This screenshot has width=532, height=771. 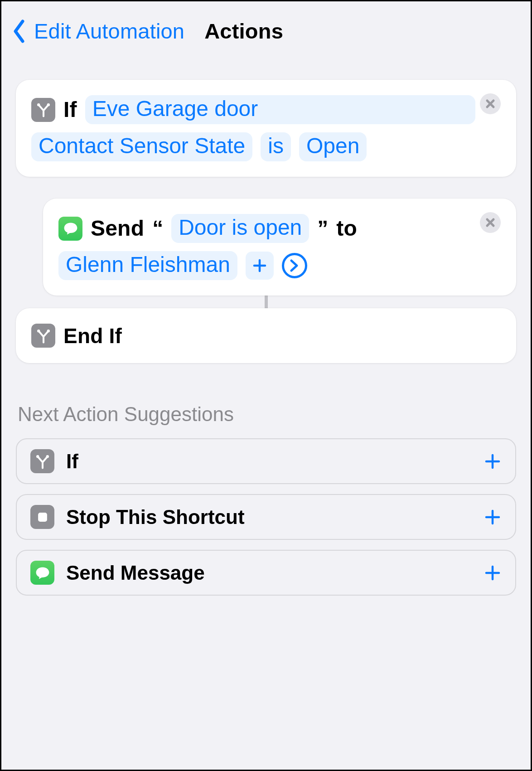 What do you see at coordinates (109, 31) in the screenshot?
I see `back-button: Edit Automation` at bounding box center [109, 31].